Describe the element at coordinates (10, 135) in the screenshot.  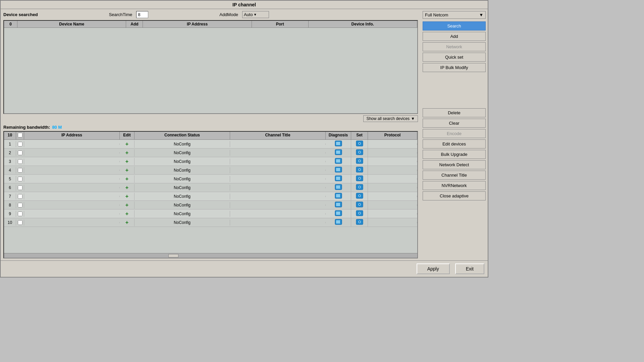
I see `lower-th-num: 10` at that location.